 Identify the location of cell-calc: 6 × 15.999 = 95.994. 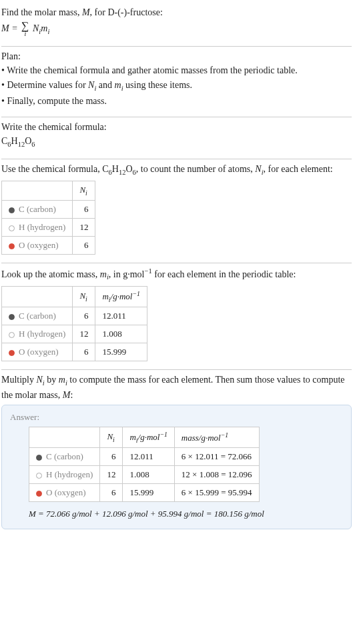
(216, 493).